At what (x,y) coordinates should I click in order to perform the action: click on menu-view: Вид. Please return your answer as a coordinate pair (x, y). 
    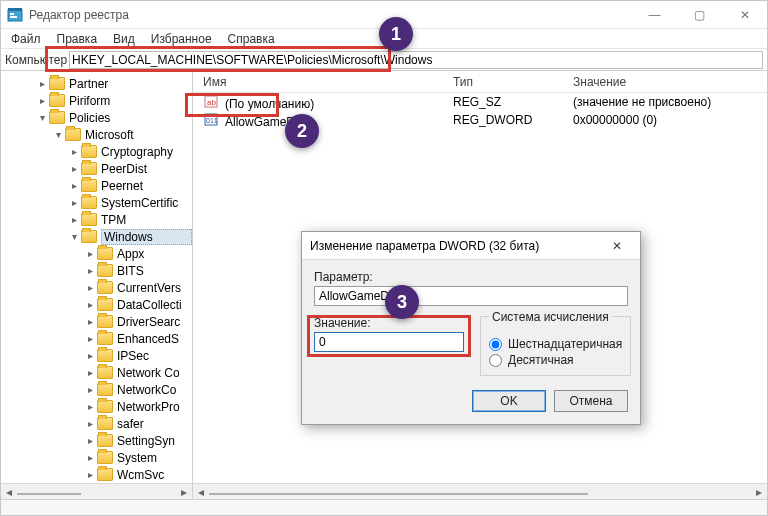
    Looking at the image, I should click on (124, 39).